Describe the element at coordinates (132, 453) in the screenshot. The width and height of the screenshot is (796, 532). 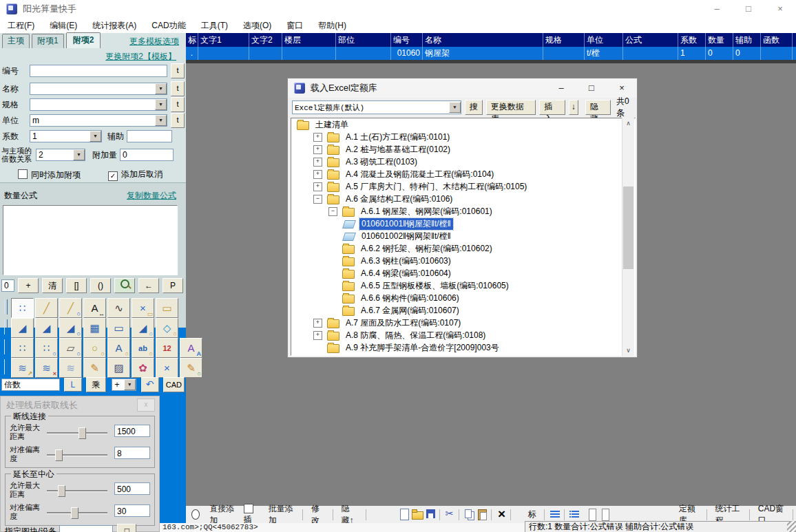
I see `slider-value-input: 8` at that location.